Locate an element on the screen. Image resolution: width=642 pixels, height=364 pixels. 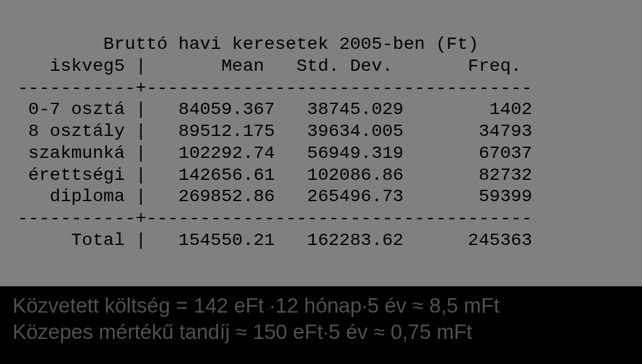
table-title: Bruttó havi keresetek 2005-ben (Ft) is located at coordinates (248, 44).